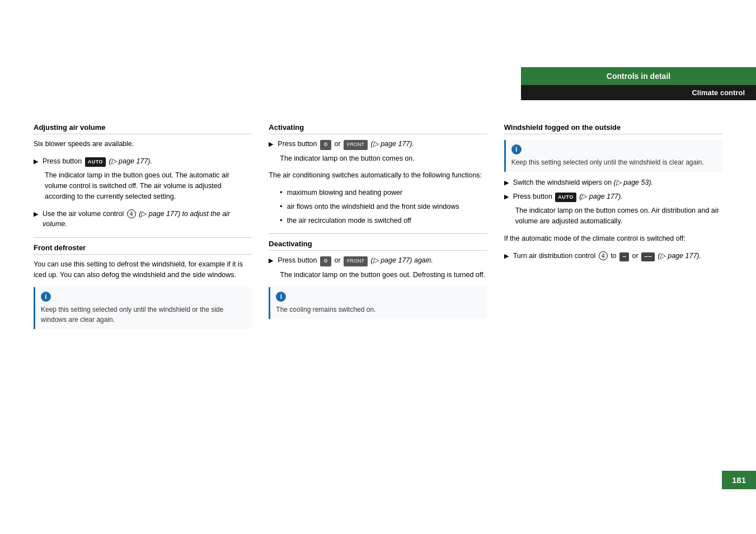 The height and width of the screenshot is (534, 756). What do you see at coordinates (613, 156) in the screenshot?
I see `infobox-windshield: i Keep this setting selected only until …` at bounding box center [613, 156].